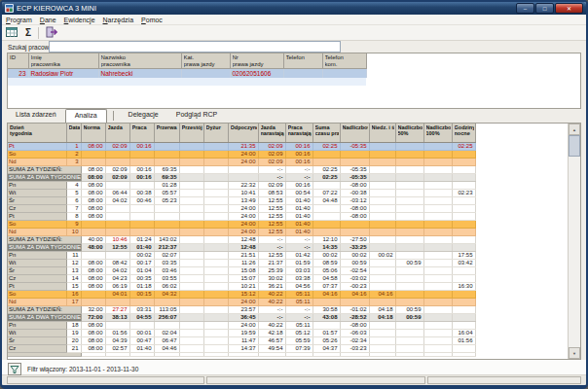 This screenshot has width=588, height=389. Describe the element at coordinates (74, 301) in the screenshot. I see `date-cell: 17` at that location.